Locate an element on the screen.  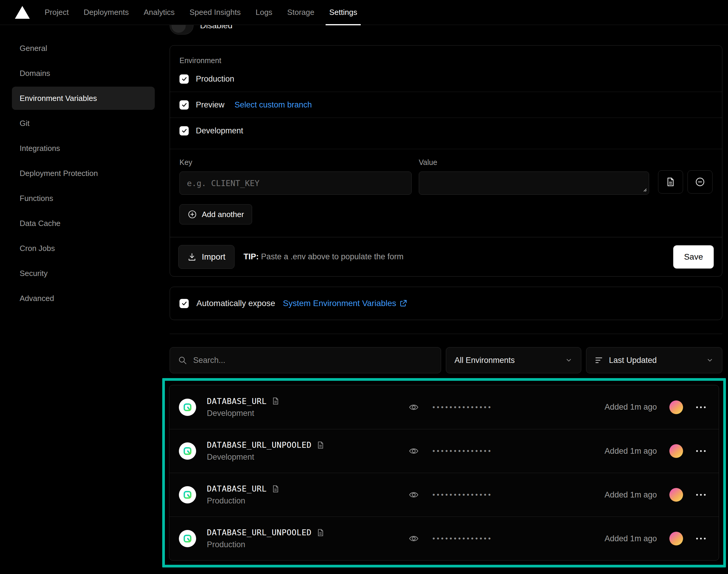
sidebar-item-data-cache: Data Cache is located at coordinates (83, 223).